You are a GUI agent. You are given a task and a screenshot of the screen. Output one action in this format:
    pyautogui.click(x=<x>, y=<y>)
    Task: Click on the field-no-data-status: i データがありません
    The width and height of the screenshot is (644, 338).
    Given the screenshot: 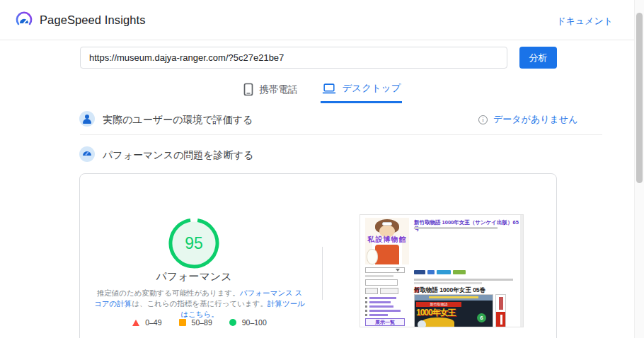 What is the action you would take?
    pyautogui.click(x=528, y=120)
    